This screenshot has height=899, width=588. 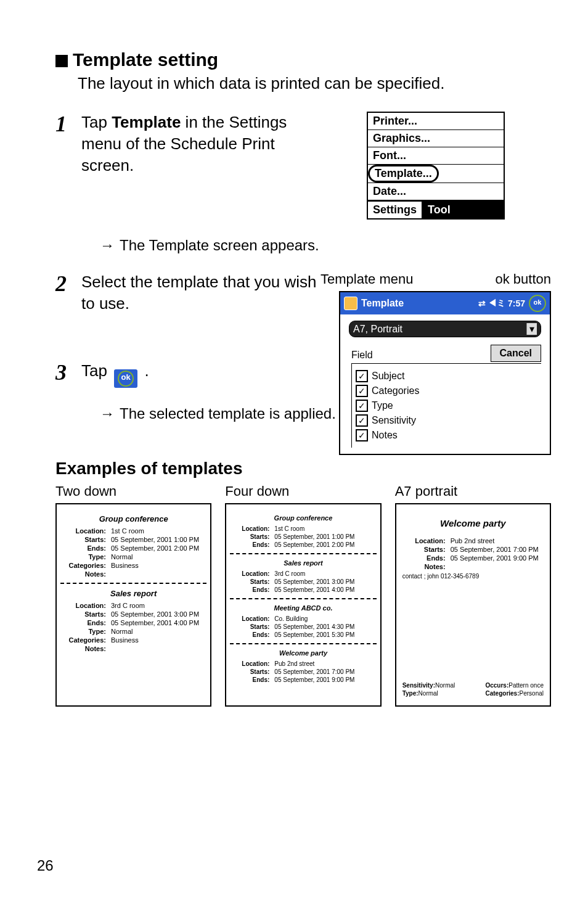 What do you see at coordinates (446, 406) in the screenshot?
I see `field-type: ✓Type` at bounding box center [446, 406].